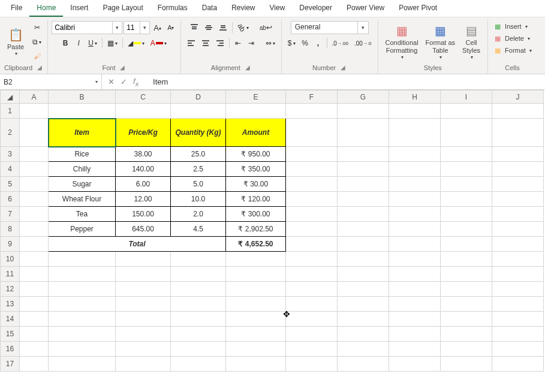 The image size is (545, 392). Describe the element at coordinates (143, 97) in the screenshot. I see `col-header-C: C` at that location.